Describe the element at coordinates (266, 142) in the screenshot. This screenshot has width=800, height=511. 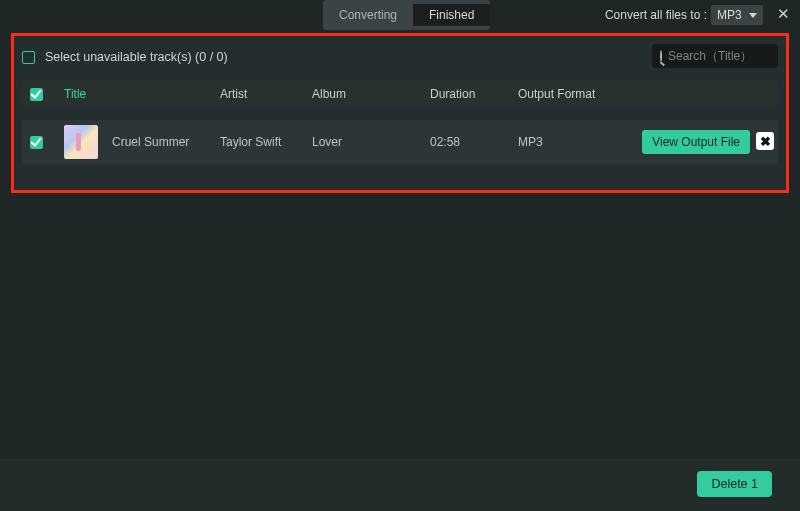
I see `track-artist: Taylor Swift` at that location.